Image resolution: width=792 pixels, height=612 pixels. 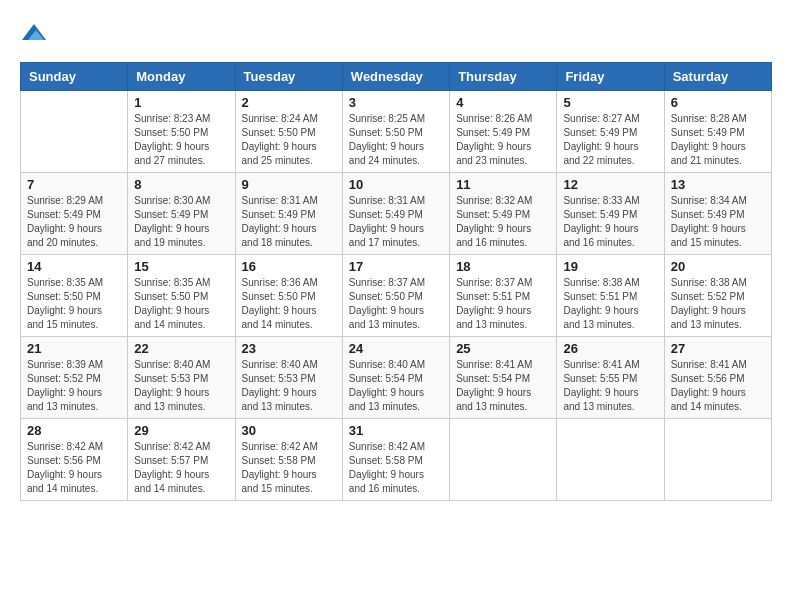 I want to click on day-number: 22, so click(x=181, y=348).